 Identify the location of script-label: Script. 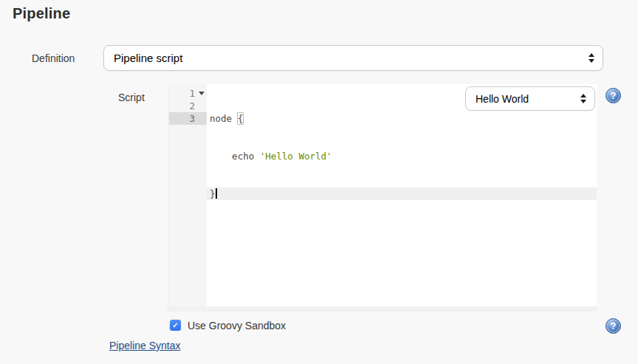
(131, 97).